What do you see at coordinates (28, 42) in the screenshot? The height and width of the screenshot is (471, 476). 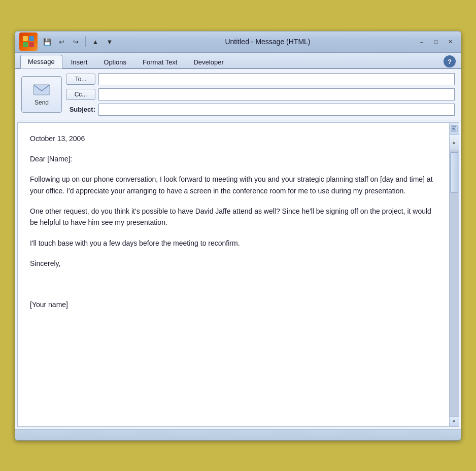 I see `office-logo` at bounding box center [28, 42].